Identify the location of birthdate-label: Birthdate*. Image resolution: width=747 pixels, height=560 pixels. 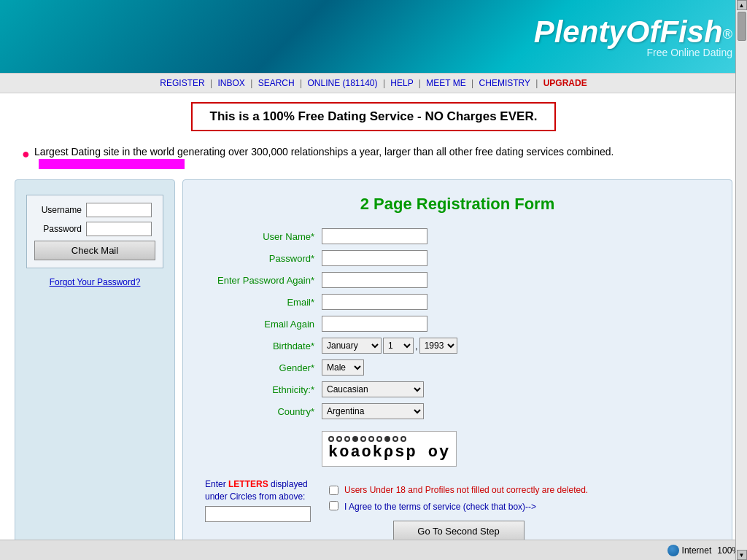
(263, 346).